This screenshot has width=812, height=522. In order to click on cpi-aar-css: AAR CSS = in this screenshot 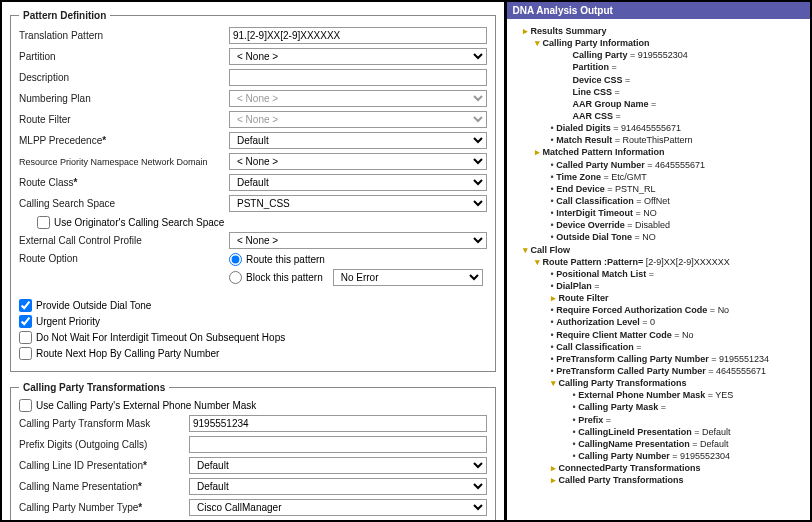, I will do `click(658, 116)`.